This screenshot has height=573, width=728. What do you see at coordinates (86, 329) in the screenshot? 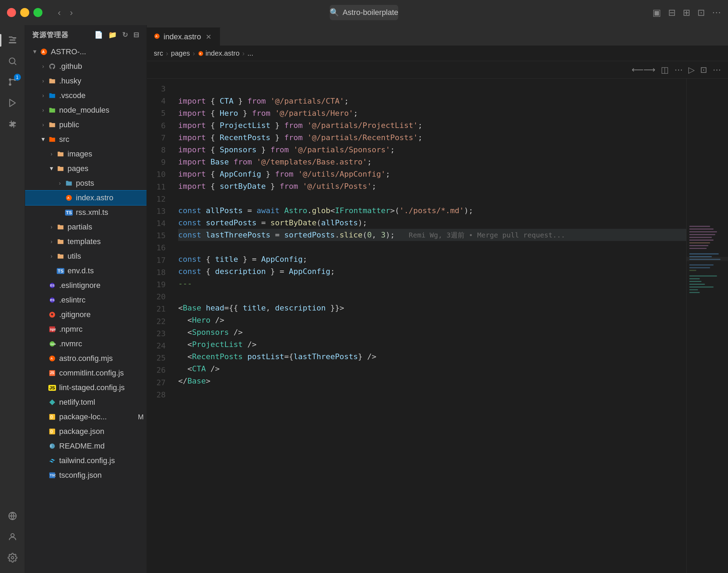
I see `tree-item-npmrc: › npm .npmrc` at bounding box center [86, 329].